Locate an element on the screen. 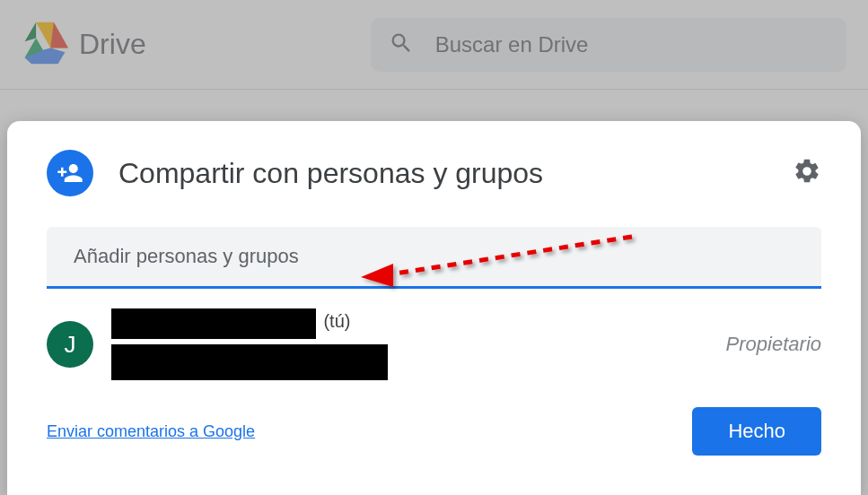 The image size is (868, 495). add-people-input: Añadir personas y grupos is located at coordinates (434, 258).